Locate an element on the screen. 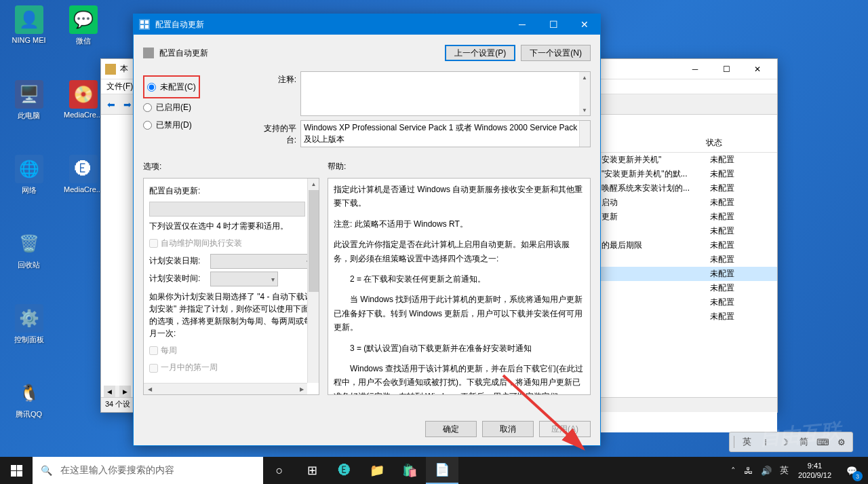  highlight-box: 未配置(C) is located at coordinates (172, 87).